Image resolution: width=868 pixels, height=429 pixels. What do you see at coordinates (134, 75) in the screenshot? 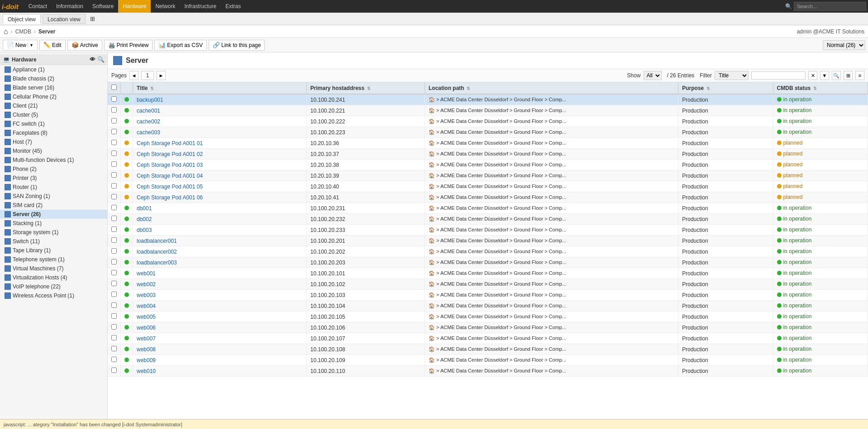
I see `prev-page-button: ◄` at bounding box center [134, 75].